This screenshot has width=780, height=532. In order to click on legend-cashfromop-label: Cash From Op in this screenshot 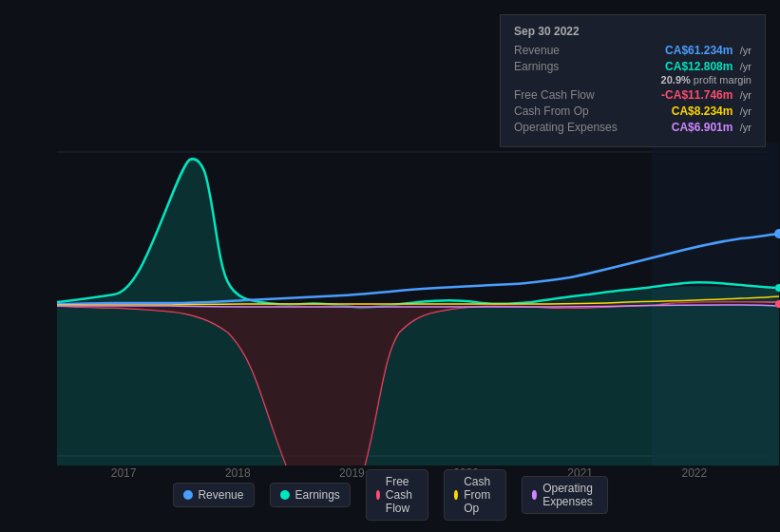, I will do `click(480, 495)`.